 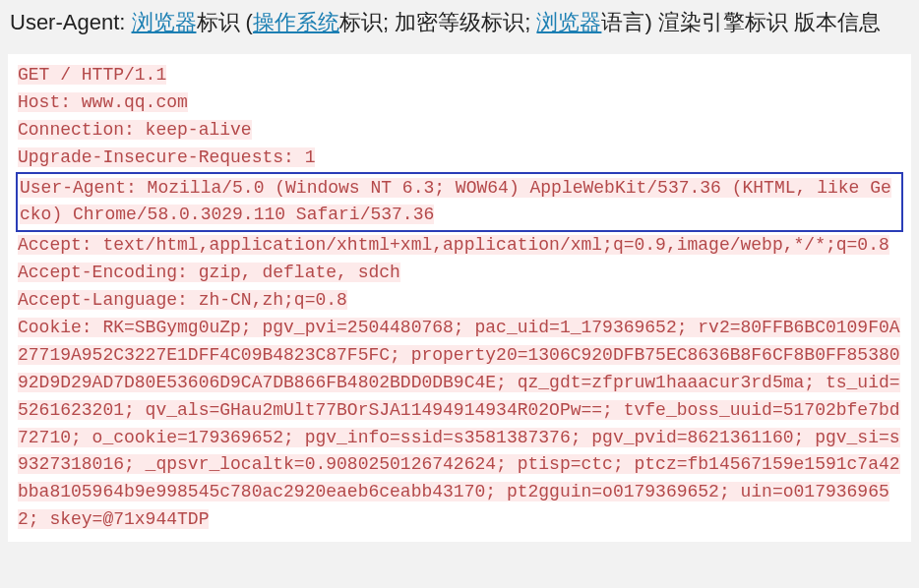 What do you see at coordinates (460, 273) in the screenshot?
I see `accept-encoding-header: Accept-Encoding: gzip, deflate, sdch` at bounding box center [460, 273].